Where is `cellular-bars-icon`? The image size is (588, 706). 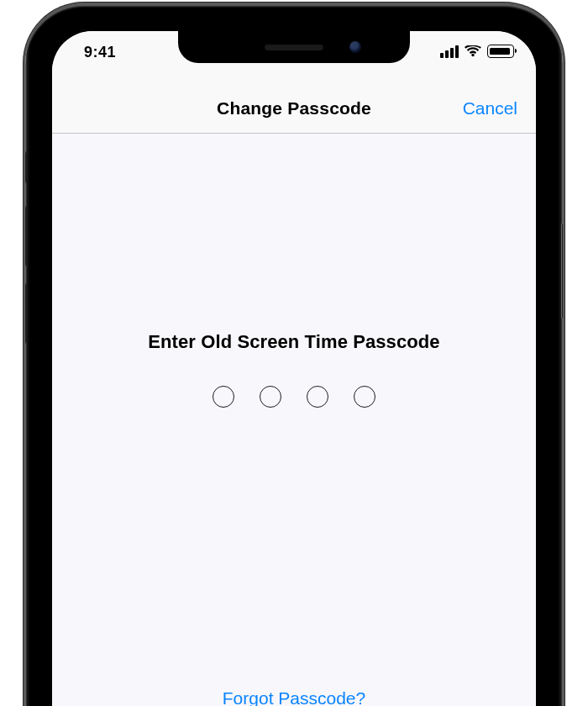 cellular-bars-icon is located at coordinates (449, 52).